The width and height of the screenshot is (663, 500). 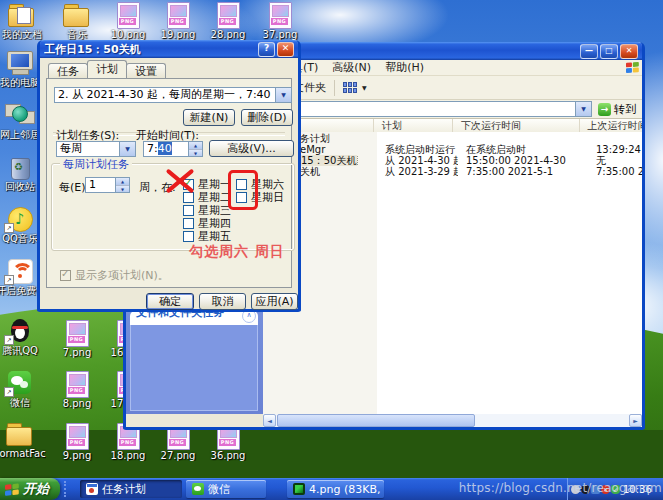 What do you see at coordinates (77, 390) in the screenshot?
I see `desktop-icon-8png: PNG 8.png` at bounding box center [77, 390].